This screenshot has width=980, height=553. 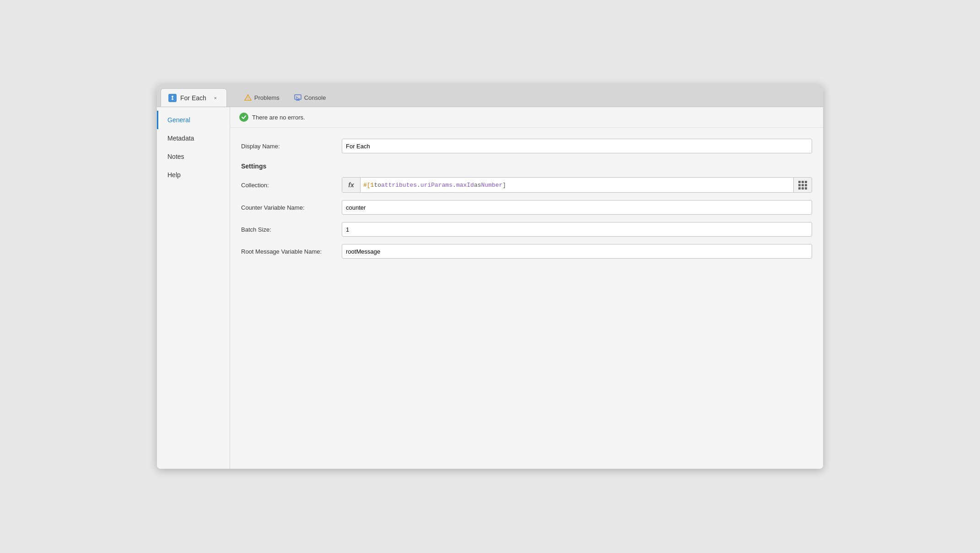 What do you see at coordinates (193, 98) in the screenshot?
I see `tab-label: For Each` at bounding box center [193, 98].